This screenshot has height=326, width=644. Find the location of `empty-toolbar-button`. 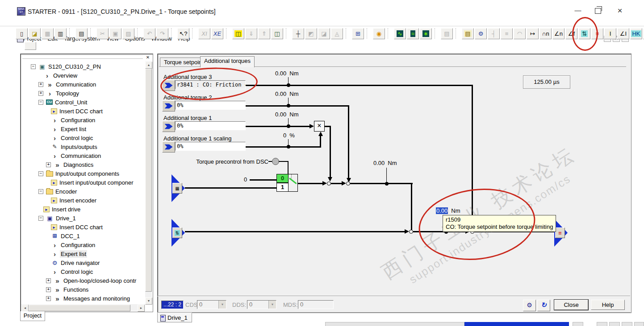

empty-toolbar-button is located at coordinates (30, 46).